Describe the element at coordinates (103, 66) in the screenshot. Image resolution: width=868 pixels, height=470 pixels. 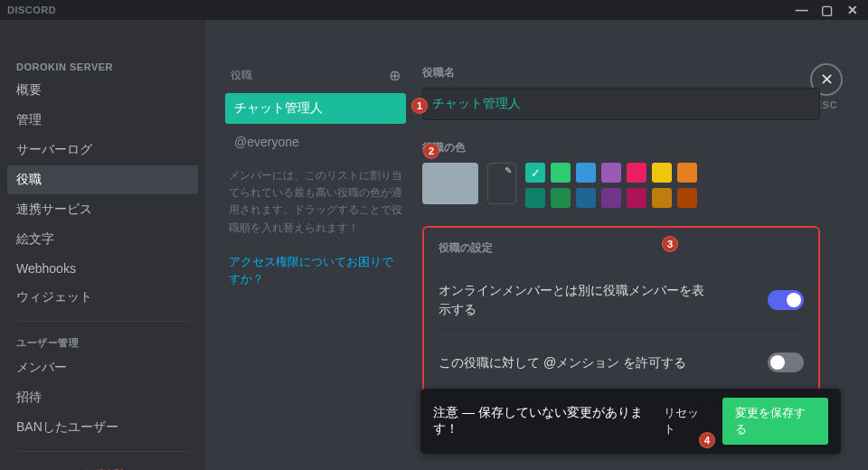
I see `sidebar-server-header: DOROKIN SERVER` at that location.